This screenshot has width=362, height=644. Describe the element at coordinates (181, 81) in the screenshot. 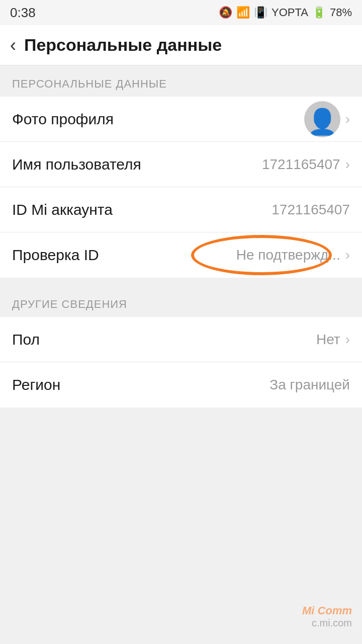

I see `personal-section-header: ПЕРСОНАЛЬНЫЕ ДАННЫЕ` at that location.